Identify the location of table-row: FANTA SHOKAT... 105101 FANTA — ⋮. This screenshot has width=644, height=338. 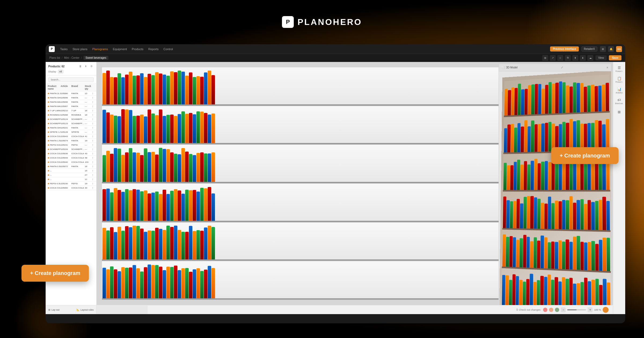
(71, 128).